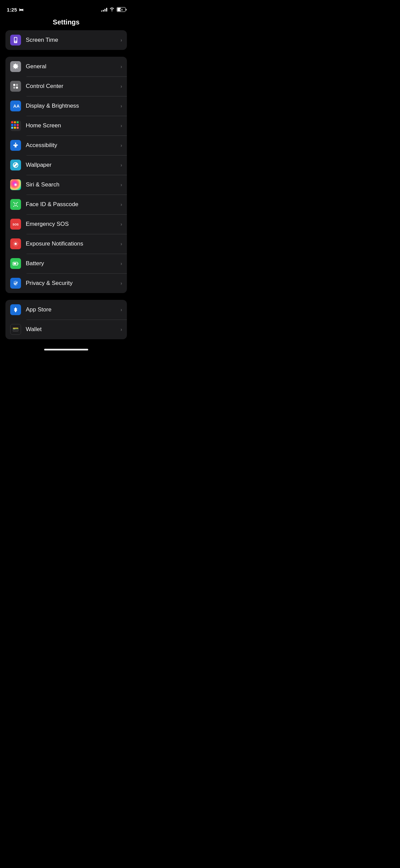 This screenshot has width=400, height=868. Describe the element at coordinates (16, 165) in the screenshot. I see `wallpaper-icon` at that location.